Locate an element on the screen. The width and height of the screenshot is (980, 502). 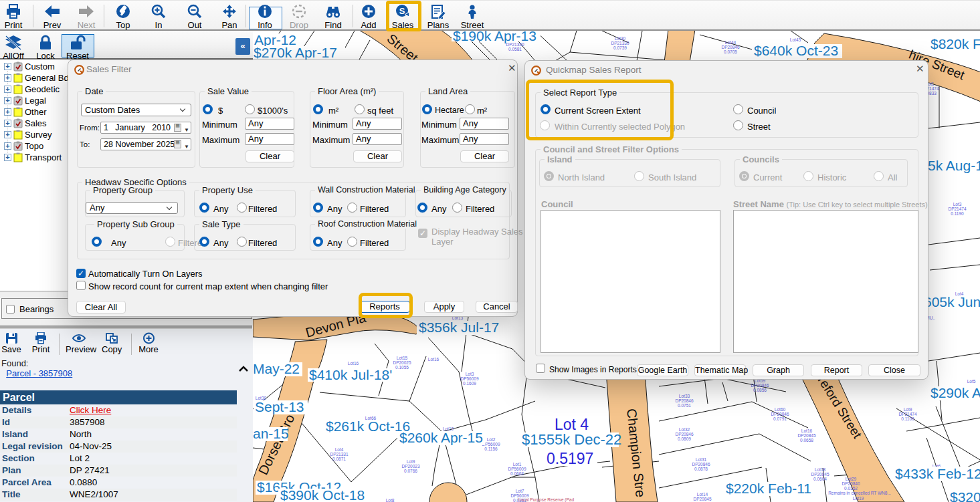
svg-text: Local Purpose Reserve (Pad is located at coordinates (546, 500).